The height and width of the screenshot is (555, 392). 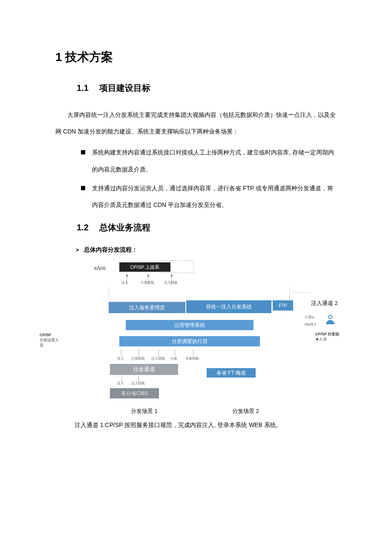 What do you see at coordinates (207, 228) in the screenshot?
I see `heading-1-2: 1.2 总体业务流程` at bounding box center [207, 228].